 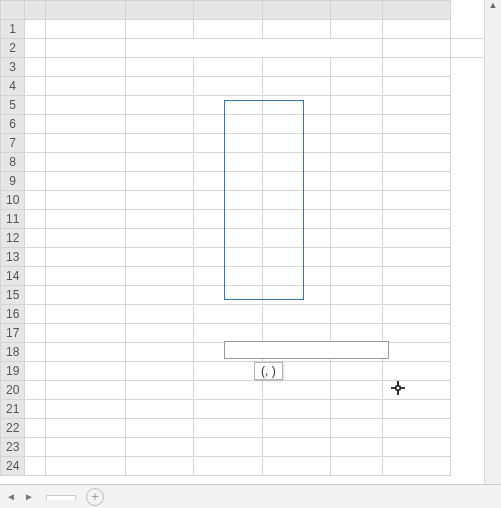 What do you see at coordinates (13, 200) in the screenshot?
I see `row-header-10: 10` at bounding box center [13, 200].